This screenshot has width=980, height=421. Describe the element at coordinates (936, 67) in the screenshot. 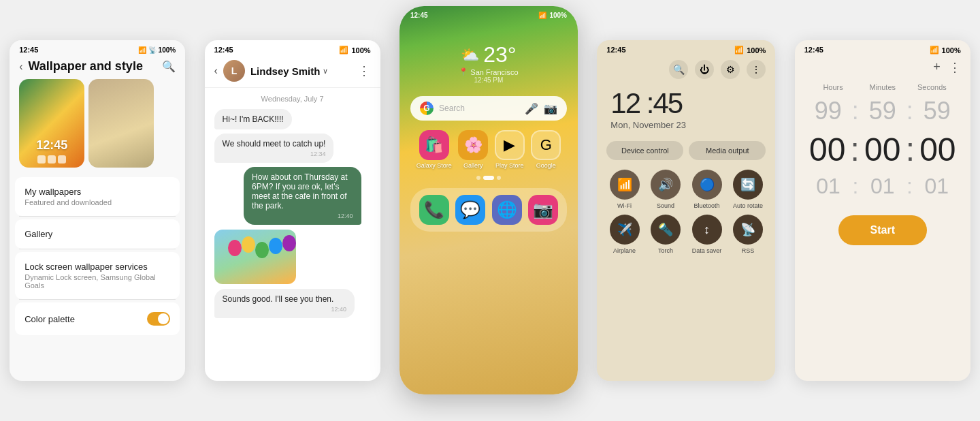

I see `timer-add-icon: +` at that location.